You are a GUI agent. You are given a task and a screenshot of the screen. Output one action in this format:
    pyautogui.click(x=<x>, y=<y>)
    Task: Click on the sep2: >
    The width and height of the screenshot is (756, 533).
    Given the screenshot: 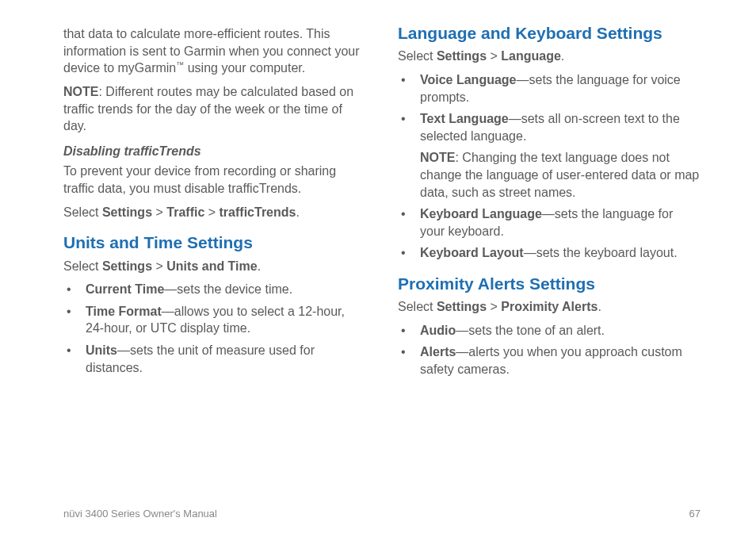 What is the action you would take?
    pyautogui.click(x=212, y=213)
    